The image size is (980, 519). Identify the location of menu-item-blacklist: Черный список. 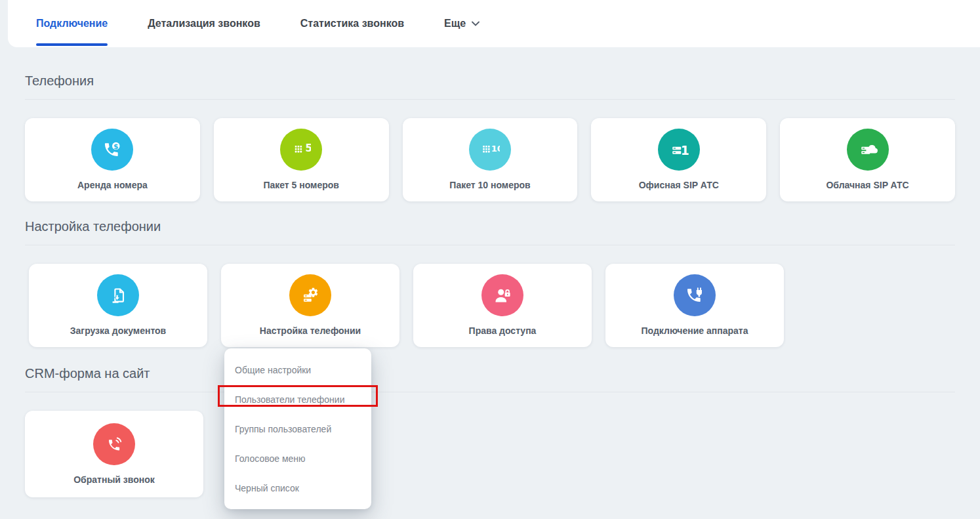
(298, 488).